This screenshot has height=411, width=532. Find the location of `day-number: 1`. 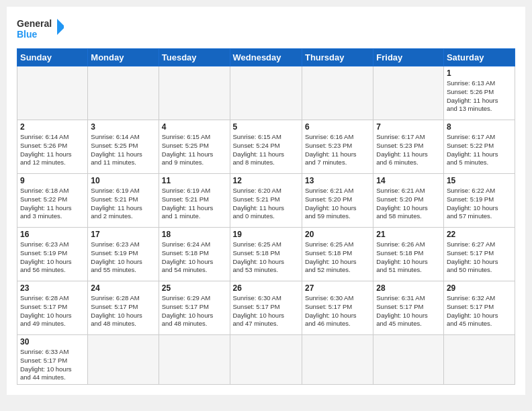

day-number: 1 is located at coordinates (480, 73).